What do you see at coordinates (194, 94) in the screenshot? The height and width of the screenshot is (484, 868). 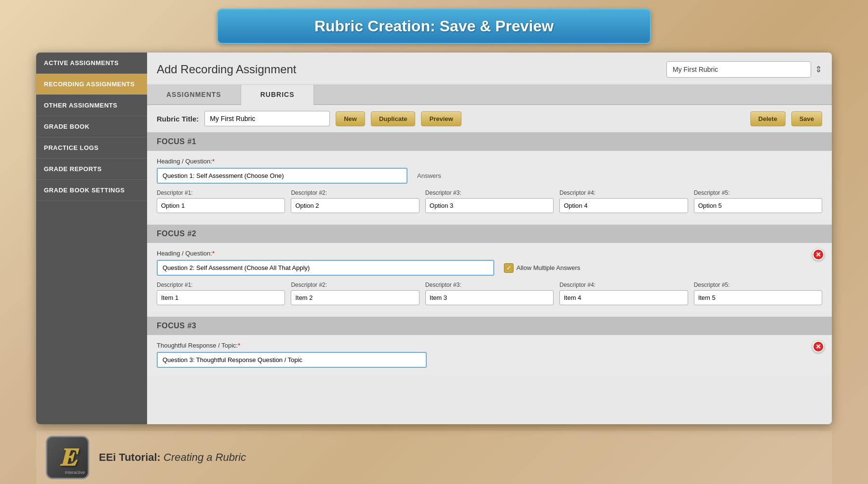 I see `tab-assignments: ASSIGNMENTS` at bounding box center [194, 94].